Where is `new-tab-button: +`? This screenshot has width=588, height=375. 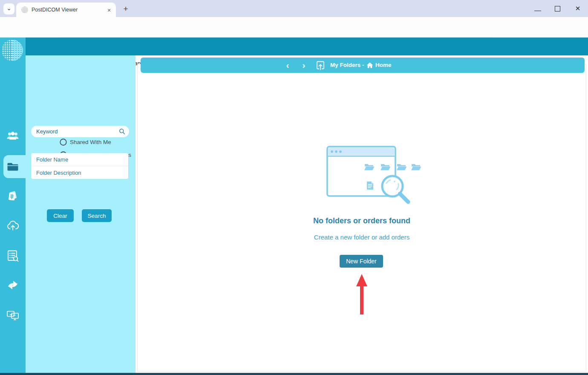 new-tab-button: + is located at coordinates (126, 9).